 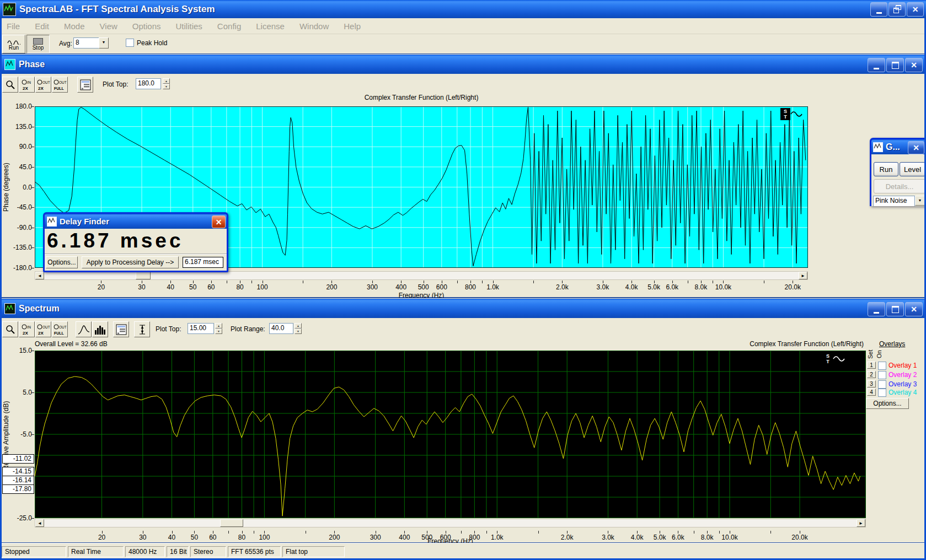 What do you see at coordinates (14, 44) in the screenshot?
I see `run-button: Run` at bounding box center [14, 44].